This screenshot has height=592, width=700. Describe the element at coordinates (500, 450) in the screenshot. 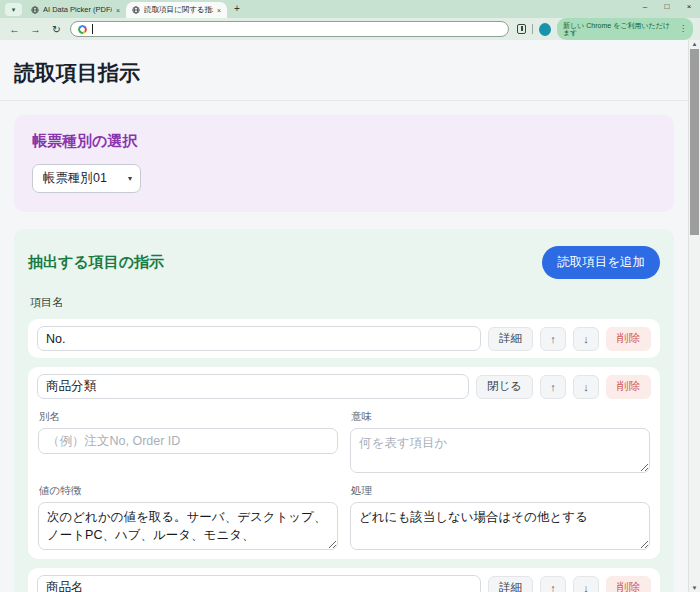

I see `meaning-textarea` at that location.